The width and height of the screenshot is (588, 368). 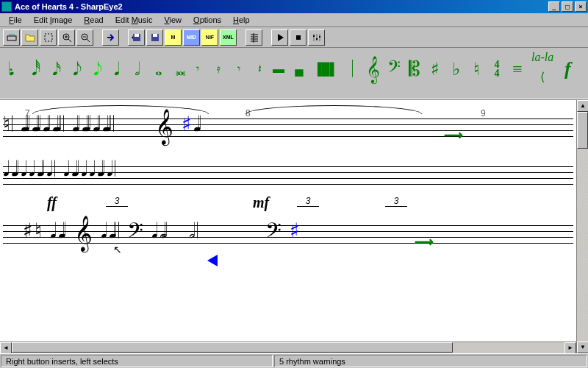 What do you see at coordinates (110, 38) in the screenshot?
I see `read-button` at bounding box center [110, 38].